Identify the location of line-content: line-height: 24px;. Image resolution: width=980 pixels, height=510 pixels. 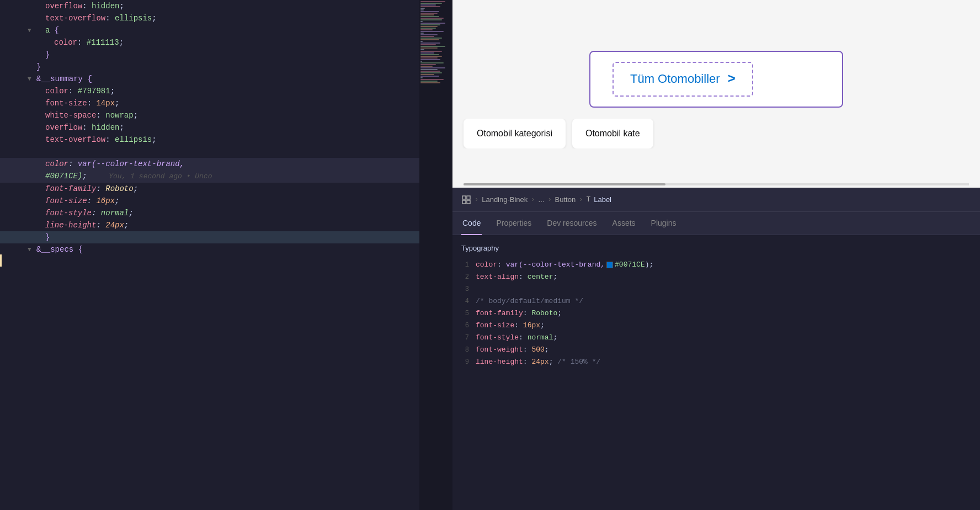
(228, 225).